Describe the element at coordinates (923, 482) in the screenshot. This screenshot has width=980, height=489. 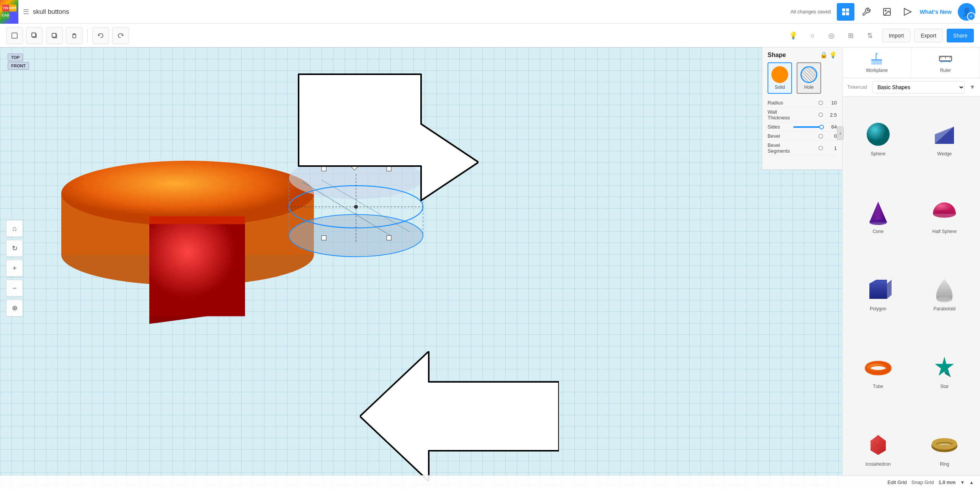
I see `snap-grid-label: Snap Grid` at that location.